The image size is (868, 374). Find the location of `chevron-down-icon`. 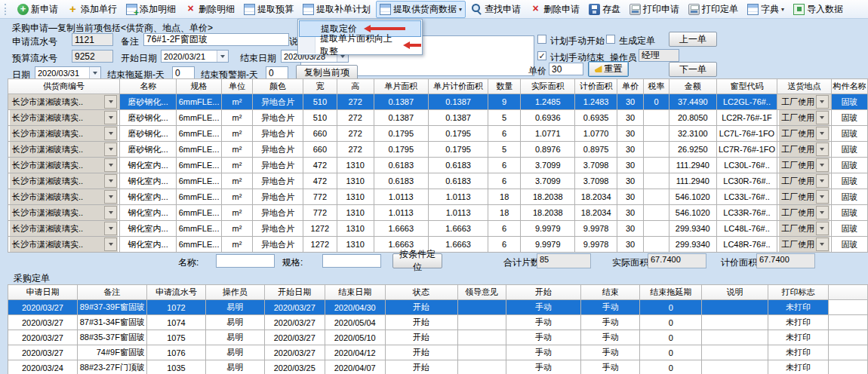

chevron-down-icon is located at coordinates (222, 56).